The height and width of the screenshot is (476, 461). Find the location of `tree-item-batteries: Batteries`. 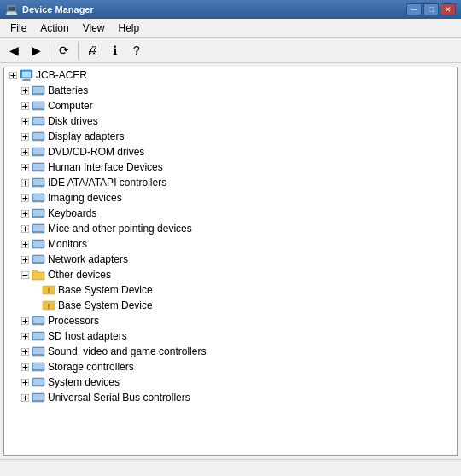

tree-item-batteries: Batteries is located at coordinates (230, 90).